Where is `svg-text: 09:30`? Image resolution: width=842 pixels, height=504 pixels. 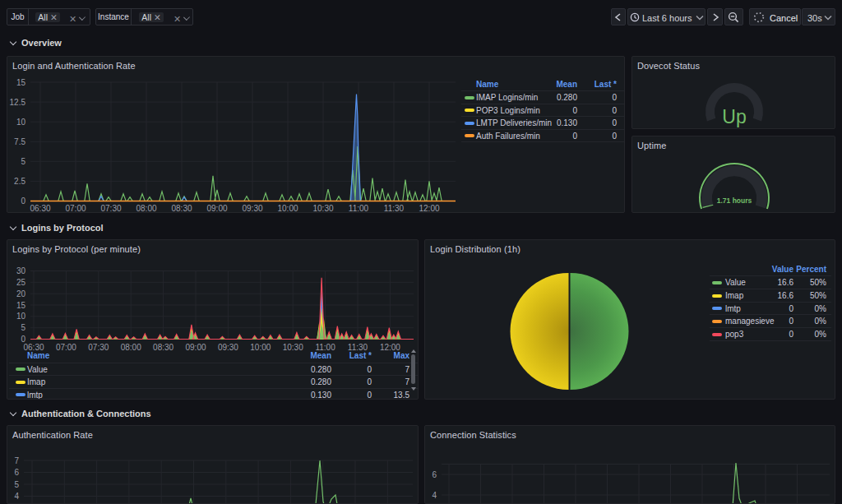 svg-text: 09:30 is located at coordinates (252, 209).